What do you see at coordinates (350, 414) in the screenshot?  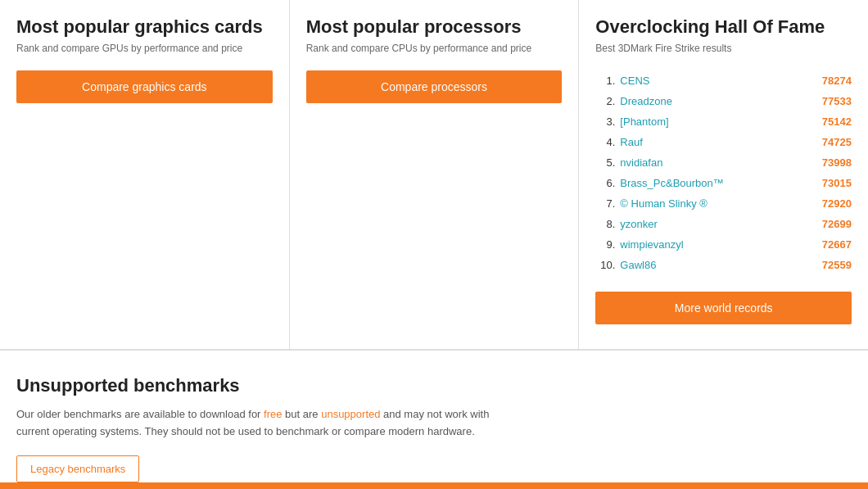 I see `unsupported-highlight: unsupported` at bounding box center [350, 414].